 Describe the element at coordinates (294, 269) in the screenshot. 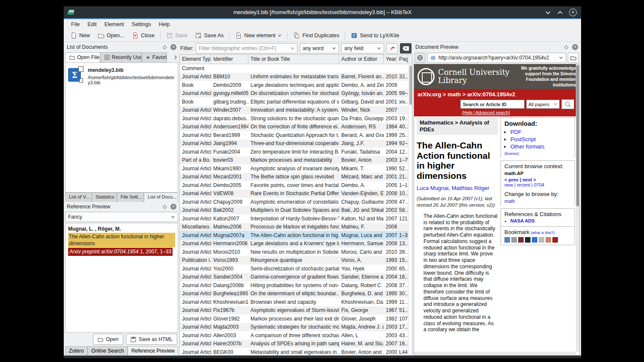

I see `table-row: Journal ArticleYoo2000Semi-discretizatio…` at that location.